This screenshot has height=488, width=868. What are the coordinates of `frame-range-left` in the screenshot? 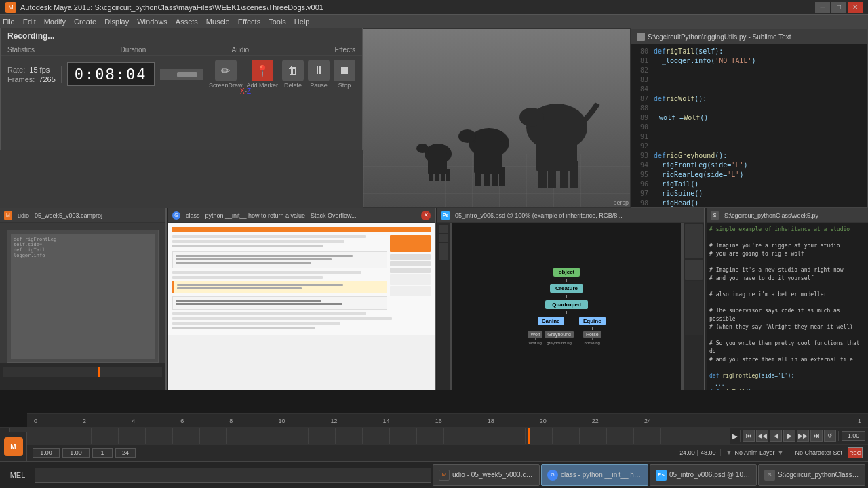 It's located at (351, 453).